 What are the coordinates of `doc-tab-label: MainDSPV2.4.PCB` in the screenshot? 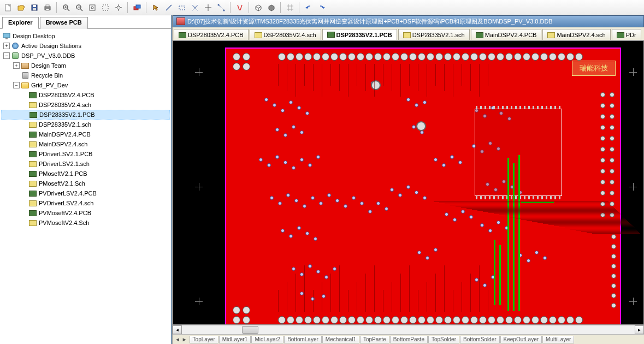 It's located at (511, 35).